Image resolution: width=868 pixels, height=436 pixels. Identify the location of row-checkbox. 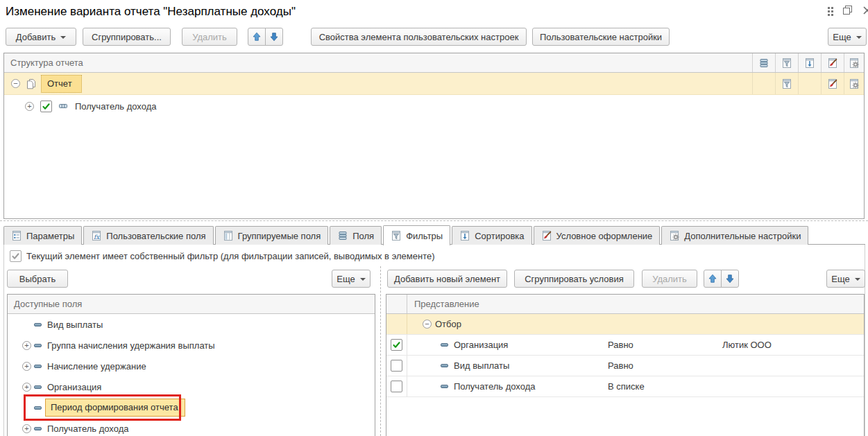
(46, 107).